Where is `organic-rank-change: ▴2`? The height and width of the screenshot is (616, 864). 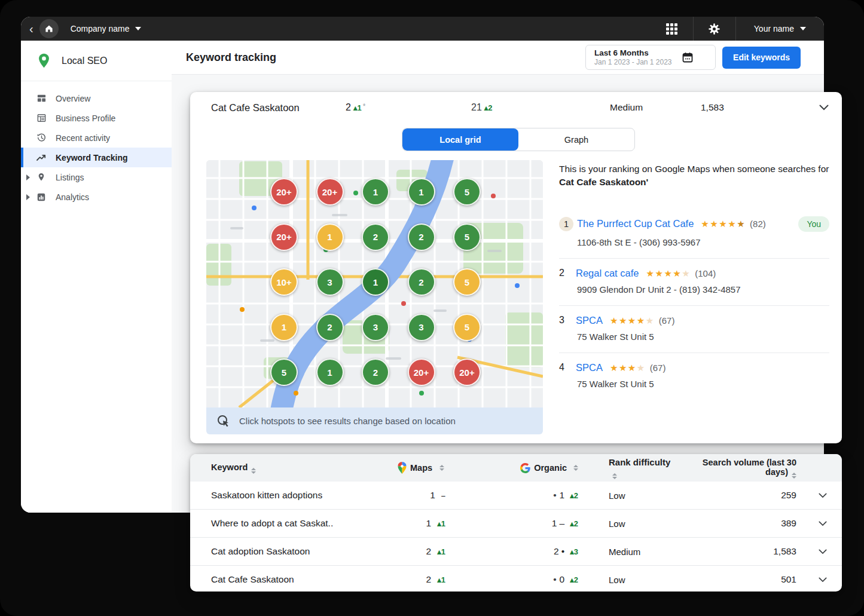
organic-rank-change: ▴2 is located at coordinates (489, 108).